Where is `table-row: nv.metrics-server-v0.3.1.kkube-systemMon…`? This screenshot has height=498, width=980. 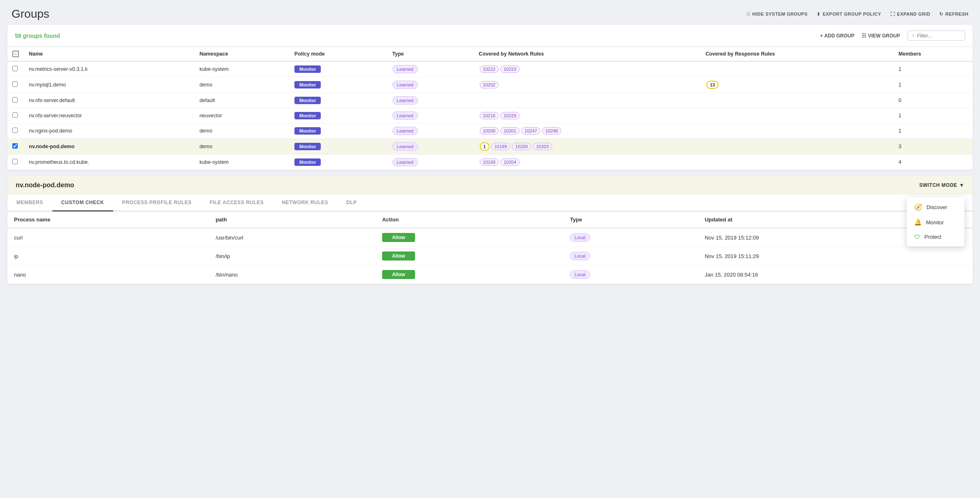
table-row: nv.metrics-server-v0.3.1.kkube-systemMon… is located at coordinates (490, 69).